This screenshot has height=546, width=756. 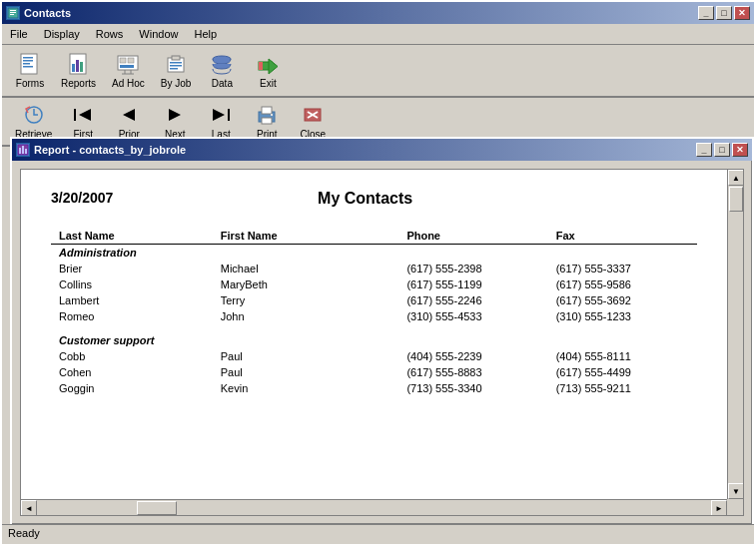 I want to click on prior-icon, so click(x=129, y=115).